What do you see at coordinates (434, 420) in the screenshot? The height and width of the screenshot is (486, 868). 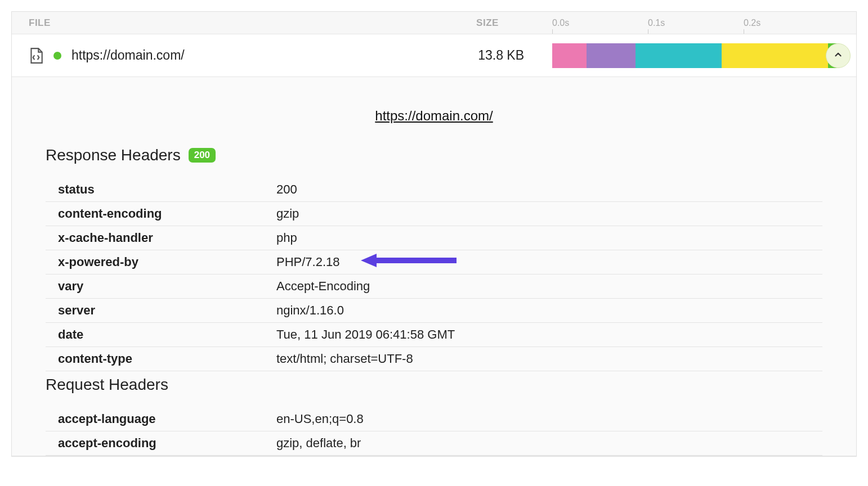 I see `table-row: accept-languageen-US,en;q=0.8` at bounding box center [434, 420].